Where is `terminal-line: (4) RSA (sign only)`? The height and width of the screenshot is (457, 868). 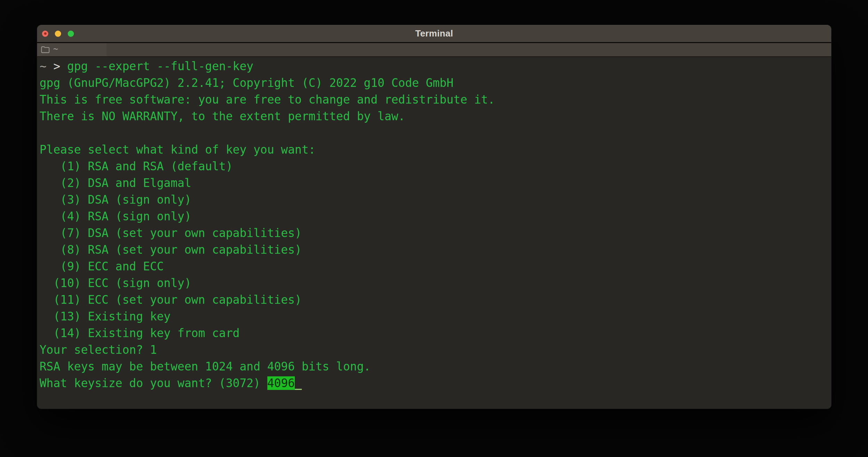 terminal-line: (4) RSA (sign only) is located at coordinates (434, 217).